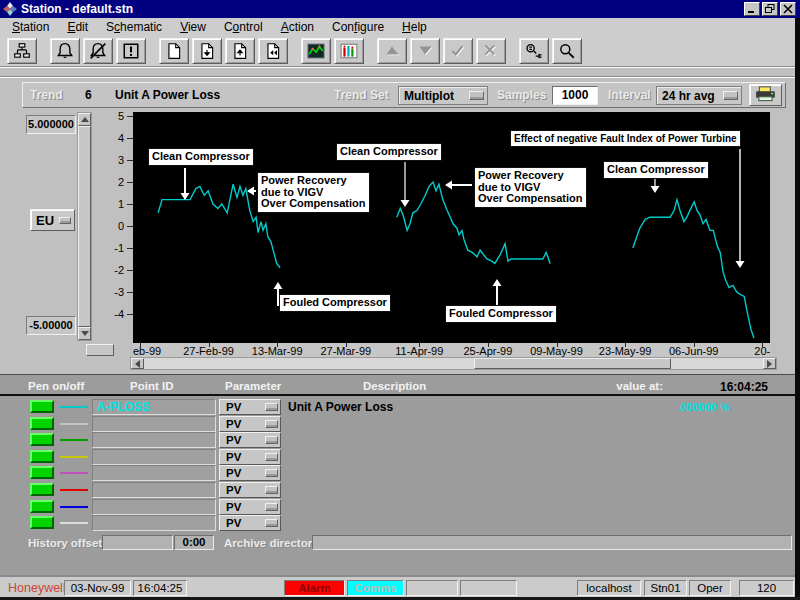  I want to click on scroll-up-button, so click(84, 120).